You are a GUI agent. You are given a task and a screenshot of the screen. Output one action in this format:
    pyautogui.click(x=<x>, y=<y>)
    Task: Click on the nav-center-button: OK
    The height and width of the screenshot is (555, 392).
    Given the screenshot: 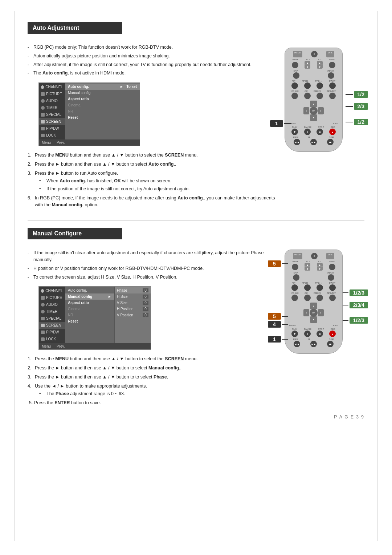 What is the action you would take?
    pyautogui.click(x=314, y=111)
    